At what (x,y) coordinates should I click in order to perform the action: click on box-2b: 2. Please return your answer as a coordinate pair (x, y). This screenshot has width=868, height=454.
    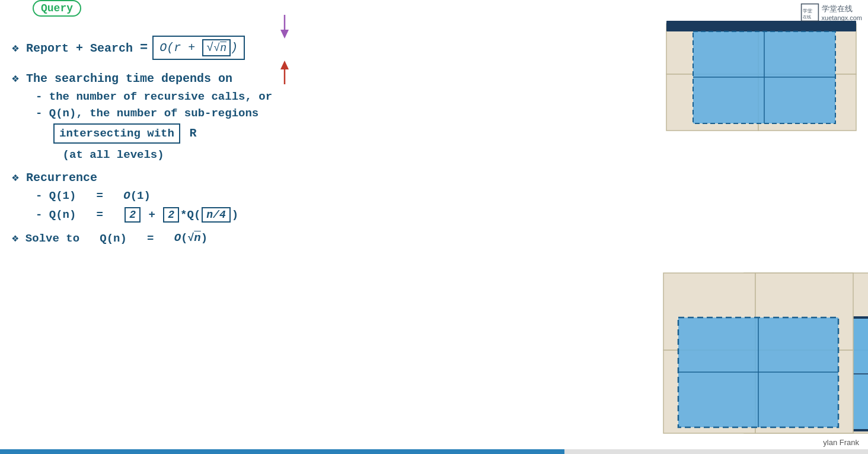
    Looking at the image, I should click on (171, 215).